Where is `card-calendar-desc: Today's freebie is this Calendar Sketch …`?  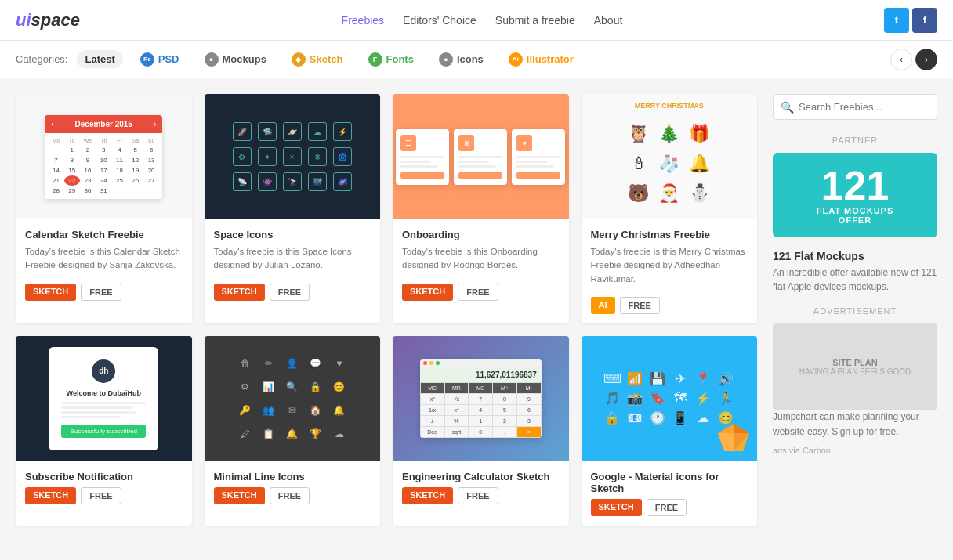 card-calendar-desc: Today's freebie is this Calendar Sketch … is located at coordinates (103, 258).